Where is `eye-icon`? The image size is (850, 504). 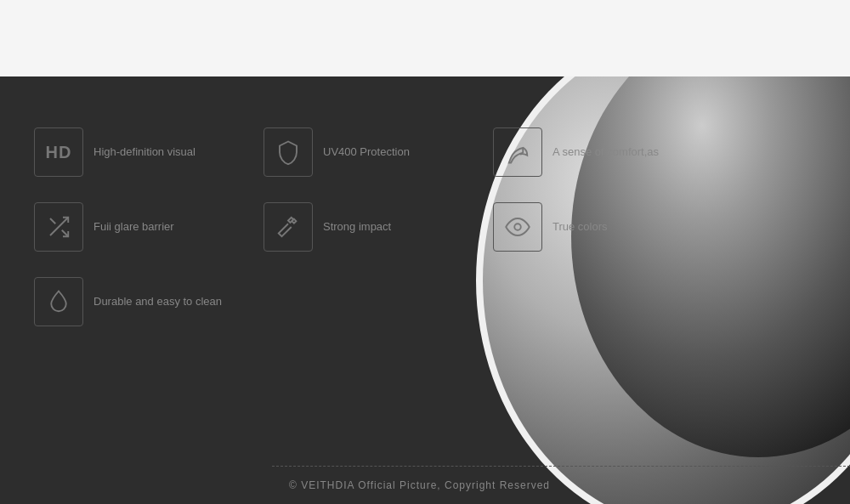
eye-icon is located at coordinates (518, 227).